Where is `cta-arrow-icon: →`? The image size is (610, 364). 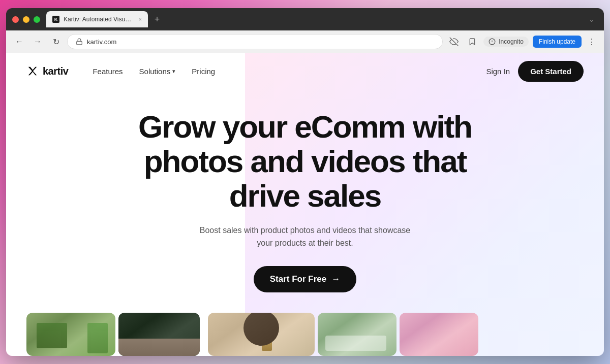 cta-arrow-icon: → is located at coordinates (336, 279).